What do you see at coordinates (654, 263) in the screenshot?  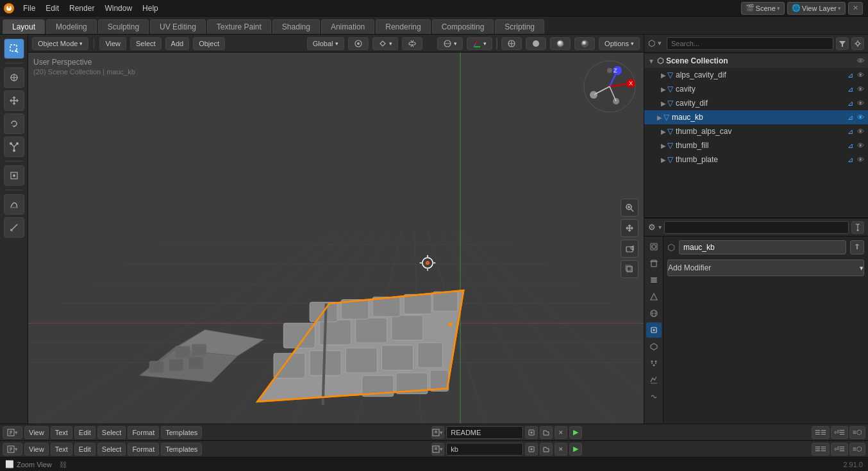 I see `output-props-button` at bounding box center [654, 263].